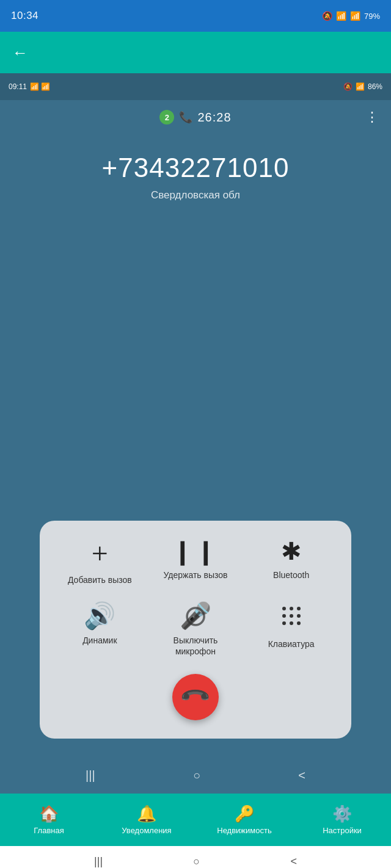  What do you see at coordinates (291, 560) in the screenshot?
I see `bluetooth-button: ✱ Bluetooth` at bounding box center [291, 560].